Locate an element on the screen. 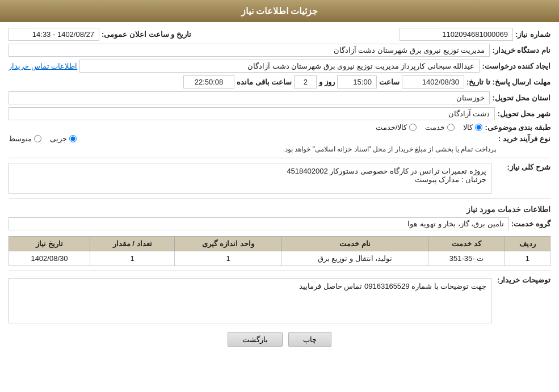  need-number-label: شماره نیاز: is located at coordinates (533, 34).